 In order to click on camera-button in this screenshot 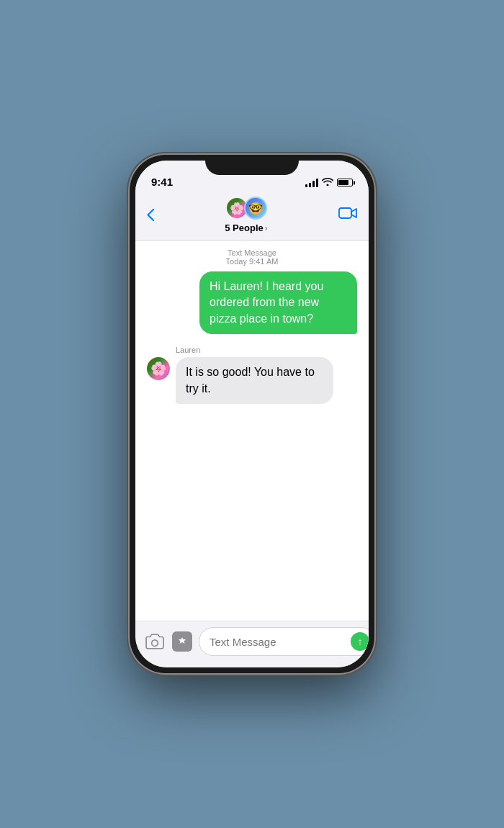, I will do `click(155, 642)`.